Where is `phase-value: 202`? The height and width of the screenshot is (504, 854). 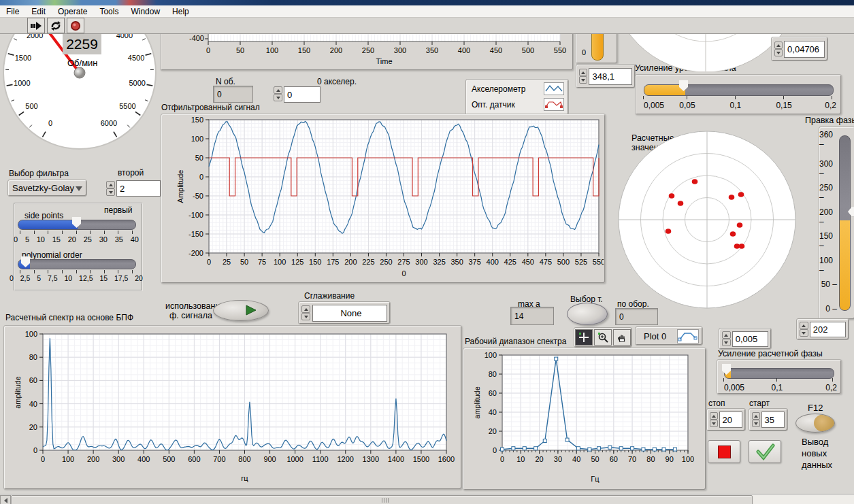
phase-value: 202 is located at coordinates (827, 329).